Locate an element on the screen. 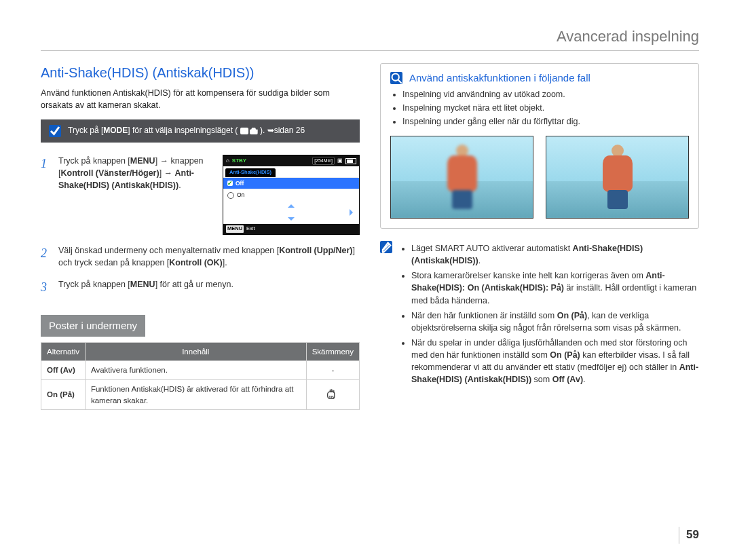  list-item: Inspelning vid användning av utökad zoom… is located at coordinates (546, 94).